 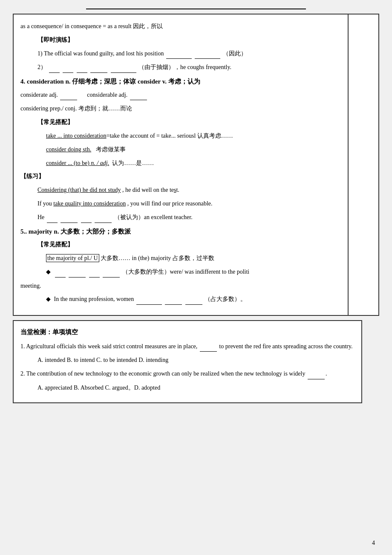 What do you see at coordinates (180, 40) in the screenshot?
I see `practice-header: 【即时演练】` at bounding box center [180, 40].